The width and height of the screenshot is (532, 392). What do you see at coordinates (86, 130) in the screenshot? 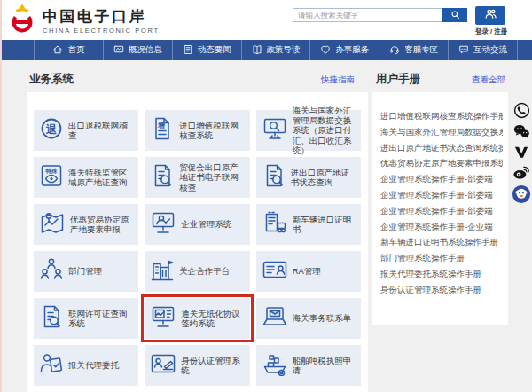
I see `tile-export-tax-refund: 退出口退税联网稽查` at bounding box center [86, 130].